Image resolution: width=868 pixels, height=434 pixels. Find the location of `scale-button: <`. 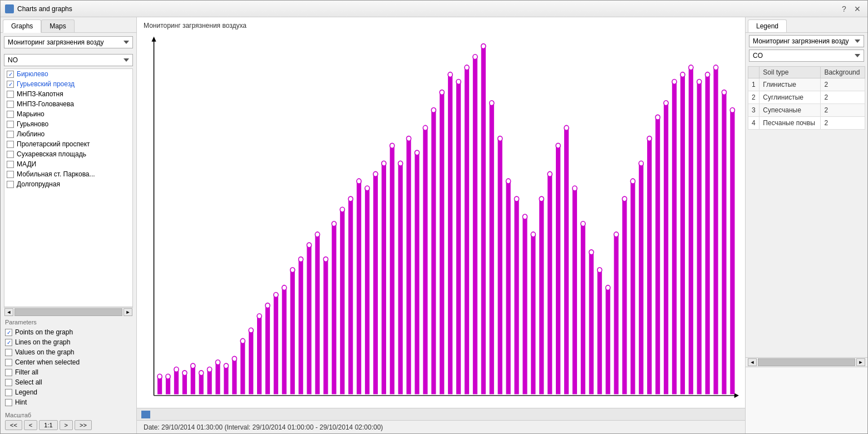

scale-button: < is located at coordinates (31, 425).